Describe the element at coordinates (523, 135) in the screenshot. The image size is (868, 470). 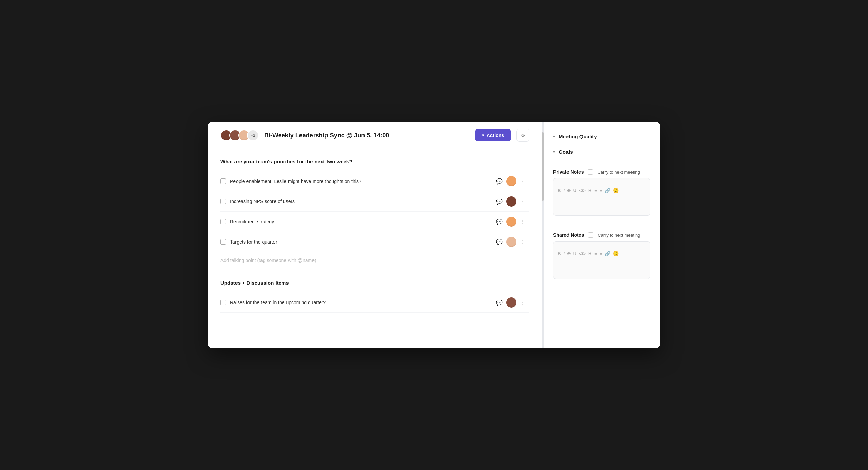
I see `settings-button: ⚙` at that location.